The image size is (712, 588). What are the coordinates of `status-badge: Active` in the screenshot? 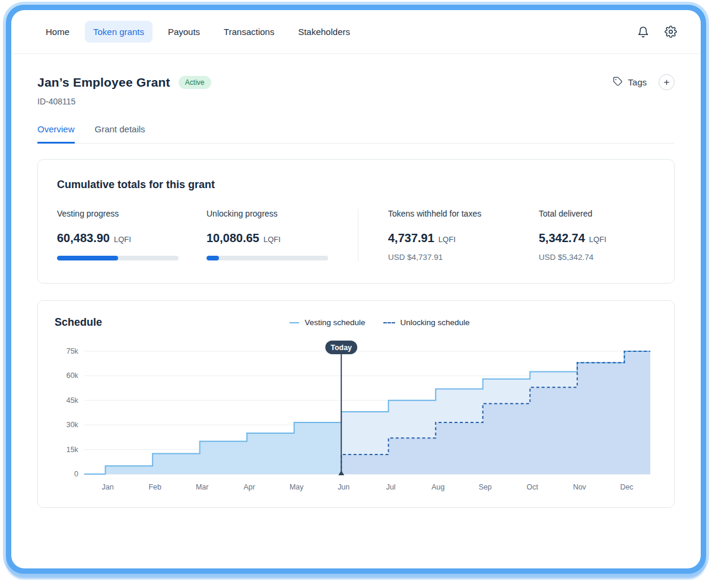 It's located at (195, 82).